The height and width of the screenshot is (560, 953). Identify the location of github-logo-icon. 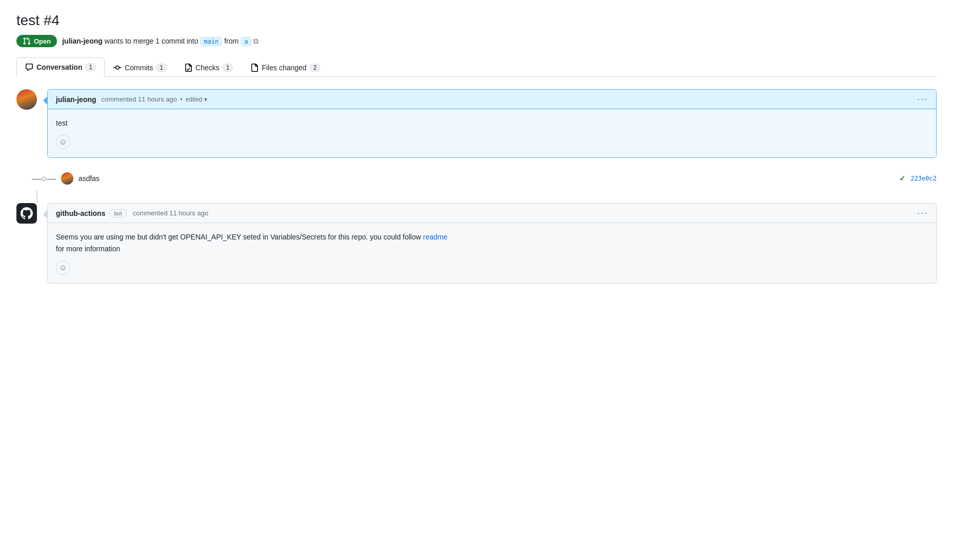
(27, 213).